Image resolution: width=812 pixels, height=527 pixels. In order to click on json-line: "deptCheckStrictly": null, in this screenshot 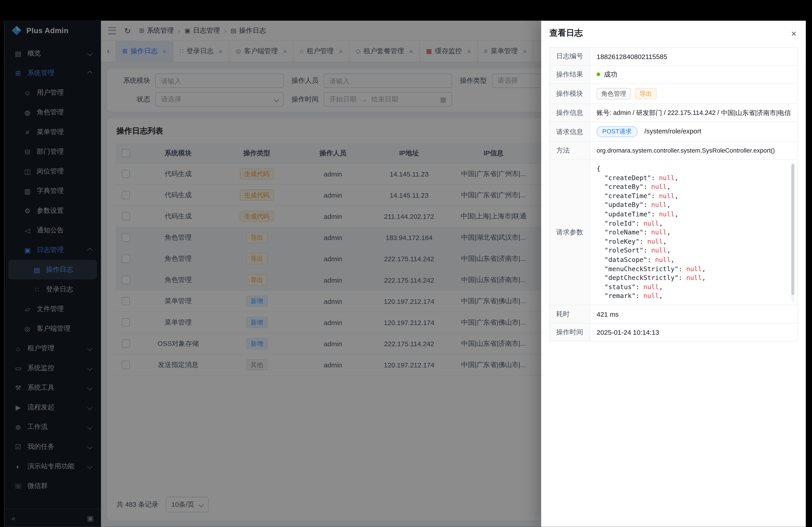, I will do `click(694, 278)`.